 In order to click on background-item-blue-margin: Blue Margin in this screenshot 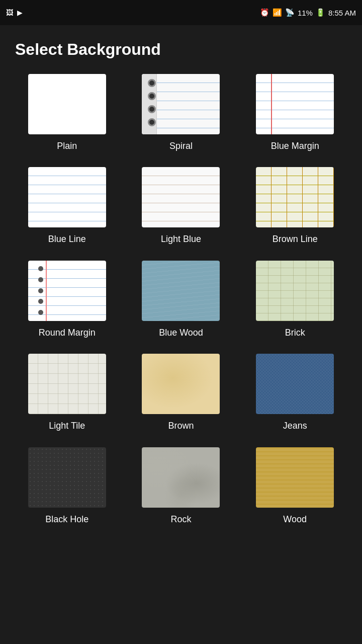, I will do `click(295, 113)`.